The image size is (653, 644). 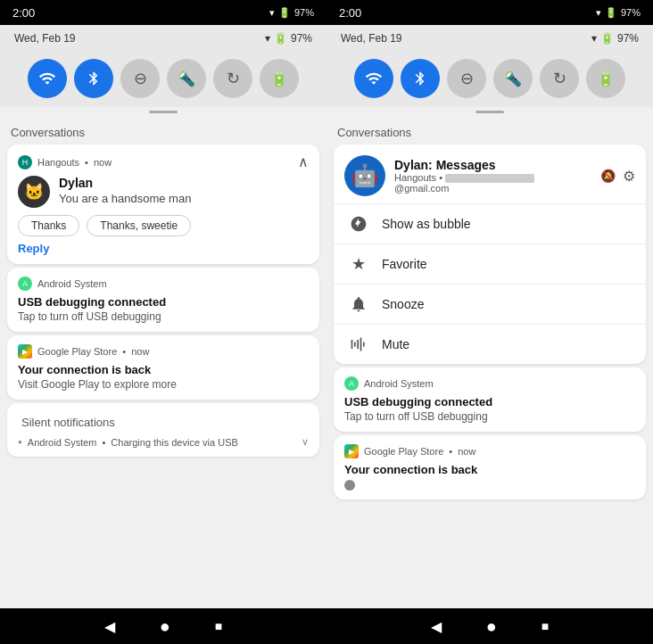 I want to click on playstore-app-info: ▶ Google Play Store • now, so click(x=163, y=351).